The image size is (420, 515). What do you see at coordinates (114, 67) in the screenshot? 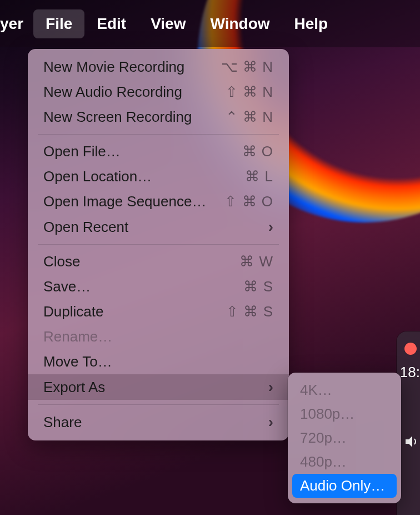
I see `menu-label: New Movie Recording` at bounding box center [114, 67].